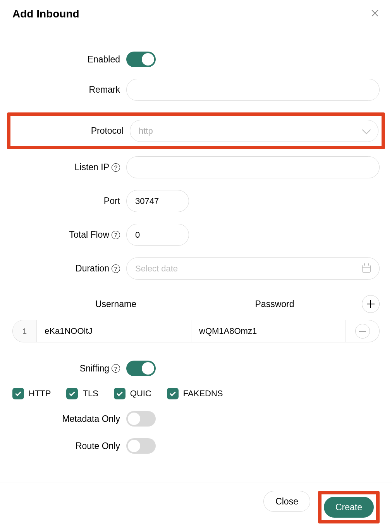  I want to click on plus-icon, so click(371, 304).